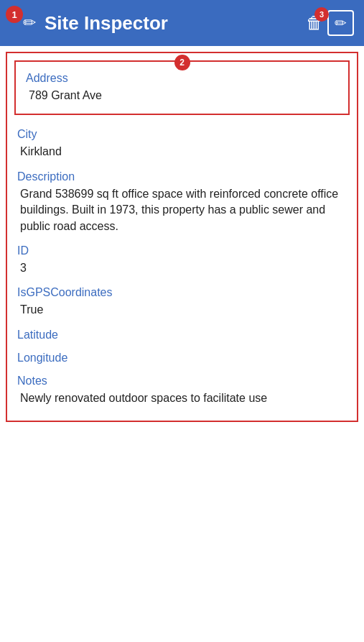 The image size is (364, 642). What do you see at coordinates (14, 14) in the screenshot?
I see `header-badge: 1` at bounding box center [14, 14].